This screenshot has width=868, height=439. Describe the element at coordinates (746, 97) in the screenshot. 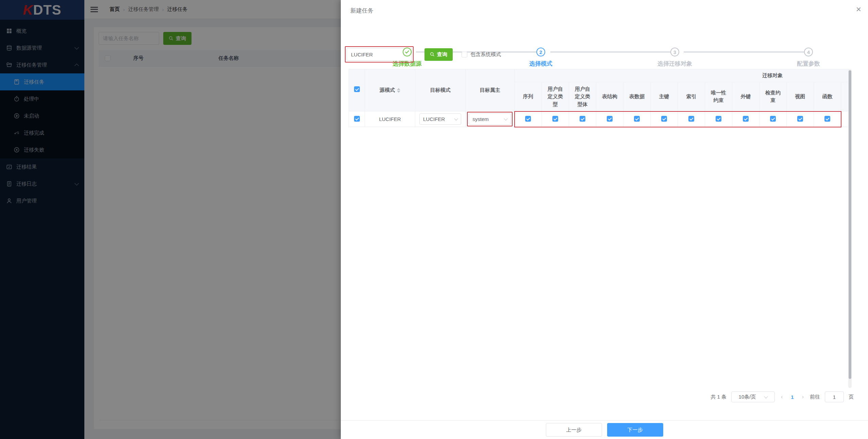

I see `column-header-foreign-key: 外键` at that location.